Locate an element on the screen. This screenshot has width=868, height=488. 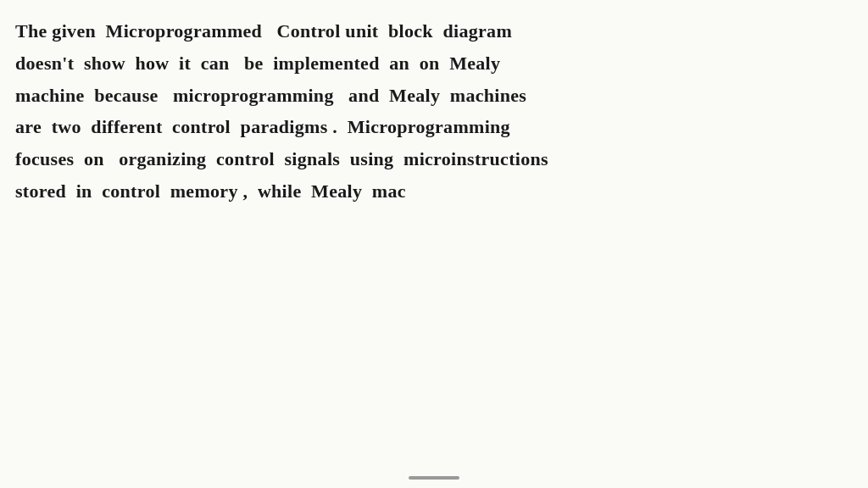
text-line-2: doesn't show how it can be implemented a… is located at coordinates (431, 64).